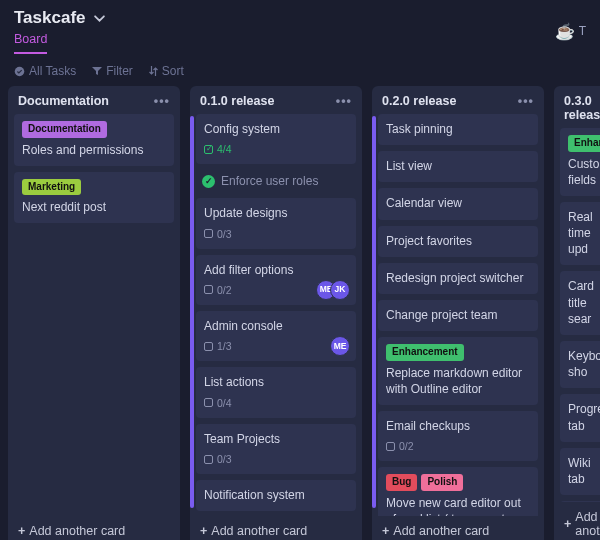  Describe the element at coordinates (441, 531) in the screenshot. I see `add-card-label: Add another card` at that location.